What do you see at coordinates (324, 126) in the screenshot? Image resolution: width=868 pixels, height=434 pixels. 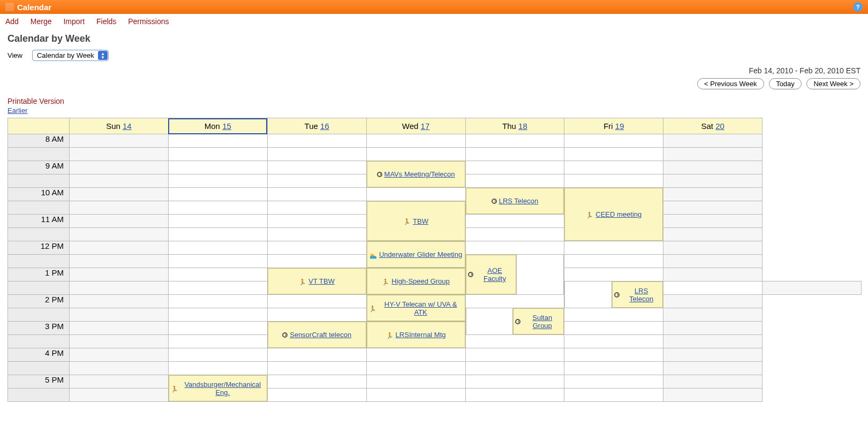 I see `day-link-tue: 16` at bounding box center [324, 126].